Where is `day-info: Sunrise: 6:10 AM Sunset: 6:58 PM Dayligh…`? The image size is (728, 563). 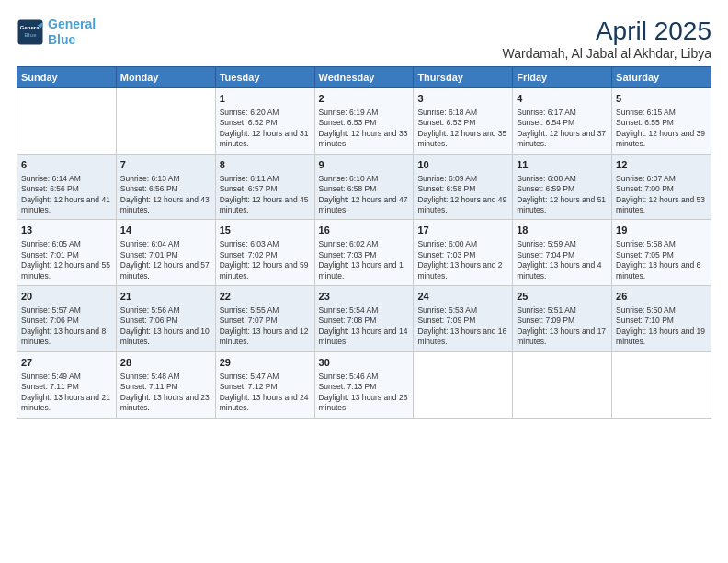
day-info: Sunrise: 6:10 AM Sunset: 6:58 PM Dayligh… is located at coordinates (364, 195).